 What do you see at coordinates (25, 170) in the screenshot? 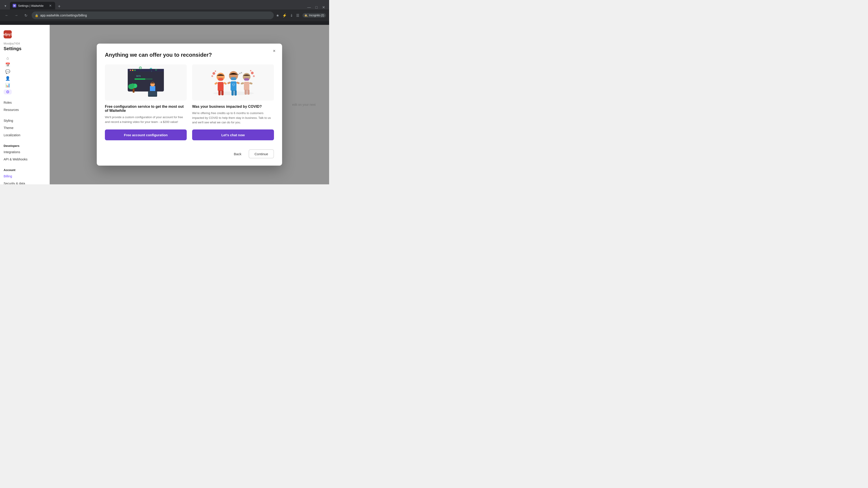
I see `account-header: Account` at bounding box center [25, 170].